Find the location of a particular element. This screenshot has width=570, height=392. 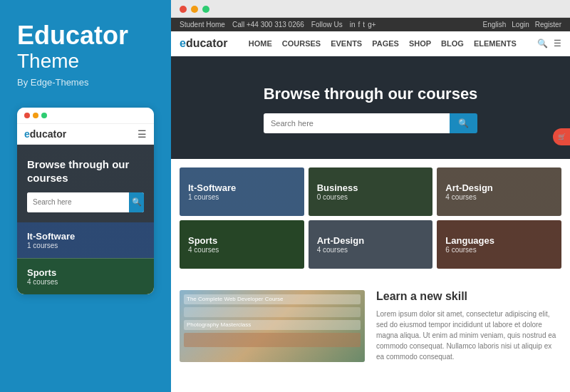

social-tw: t is located at coordinates (363, 24).